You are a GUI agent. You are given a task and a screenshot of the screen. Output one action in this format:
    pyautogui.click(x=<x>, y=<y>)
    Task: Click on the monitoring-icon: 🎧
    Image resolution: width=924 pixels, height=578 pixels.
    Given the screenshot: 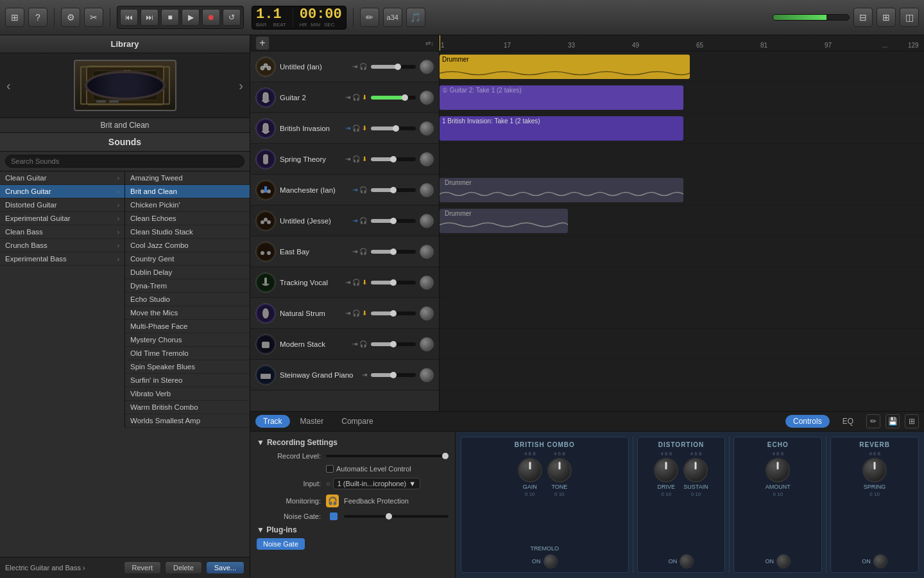 What is the action you would take?
    pyautogui.click(x=332, y=501)
    